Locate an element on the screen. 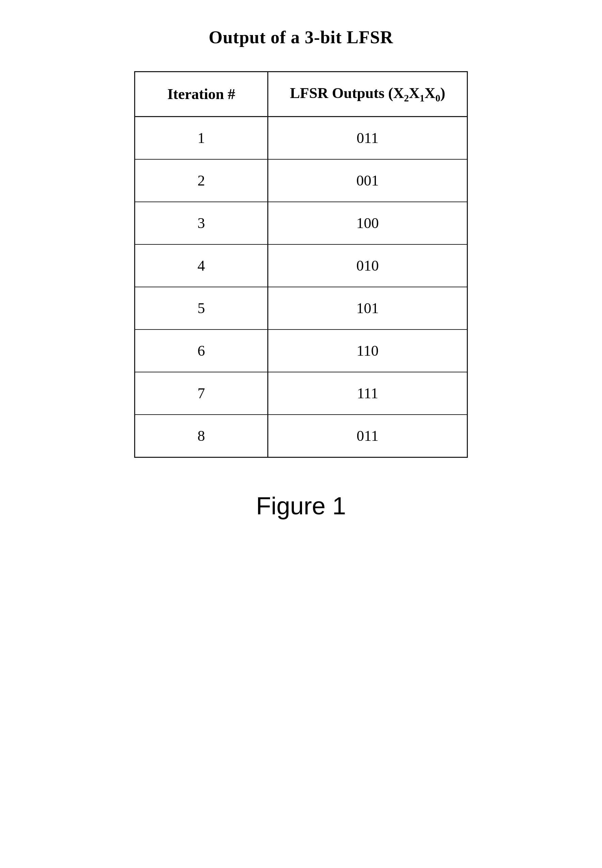 The image size is (602, 868). iteration-cell: 5 is located at coordinates (201, 308).